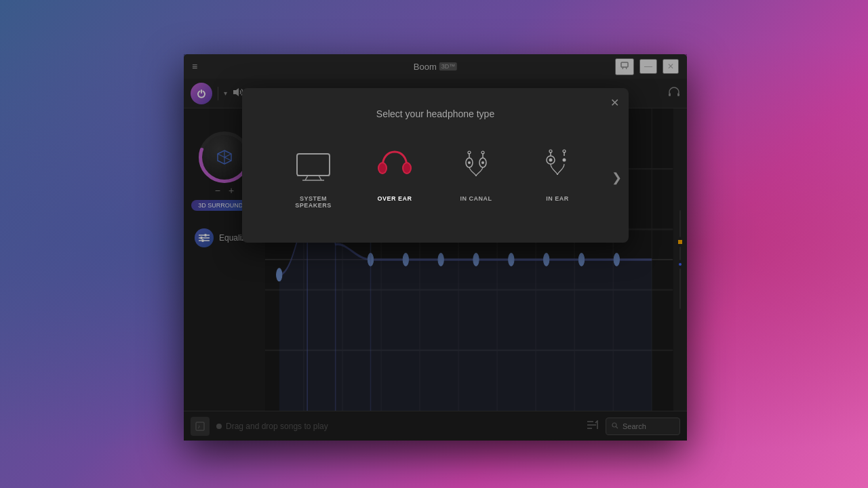 The image size is (868, 488). I want to click on over-ear-icon, so click(395, 167).